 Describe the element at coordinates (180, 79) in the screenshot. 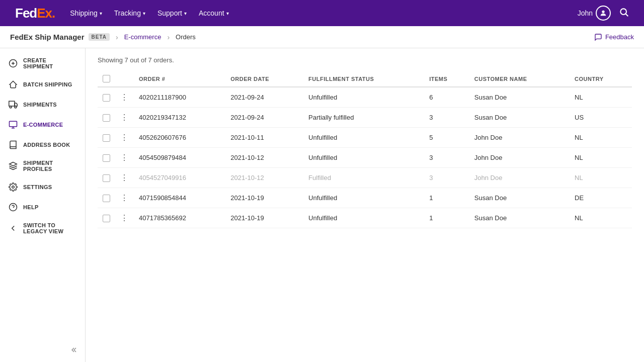

I see `order-num-header: ORDER #` at that location.